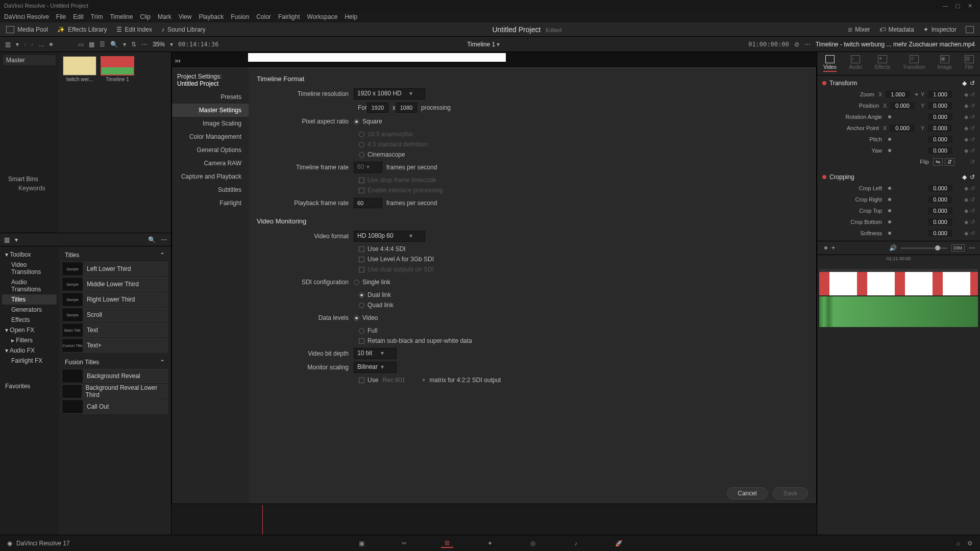 The height and width of the screenshot is (551, 980). What do you see at coordinates (351, 17) in the screenshot?
I see `menu-help: Help` at bounding box center [351, 17].